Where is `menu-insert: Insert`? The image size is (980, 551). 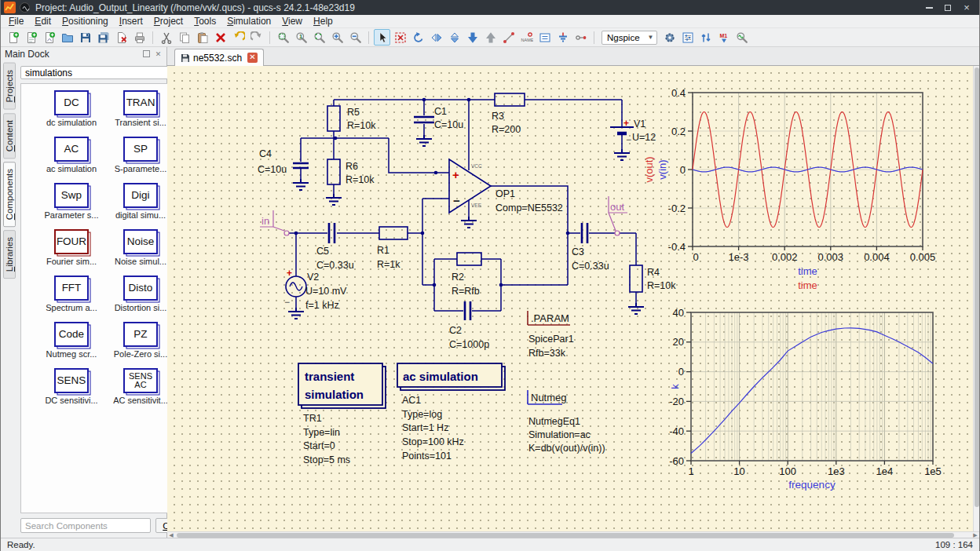
menu-insert: Insert is located at coordinates (131, 21).